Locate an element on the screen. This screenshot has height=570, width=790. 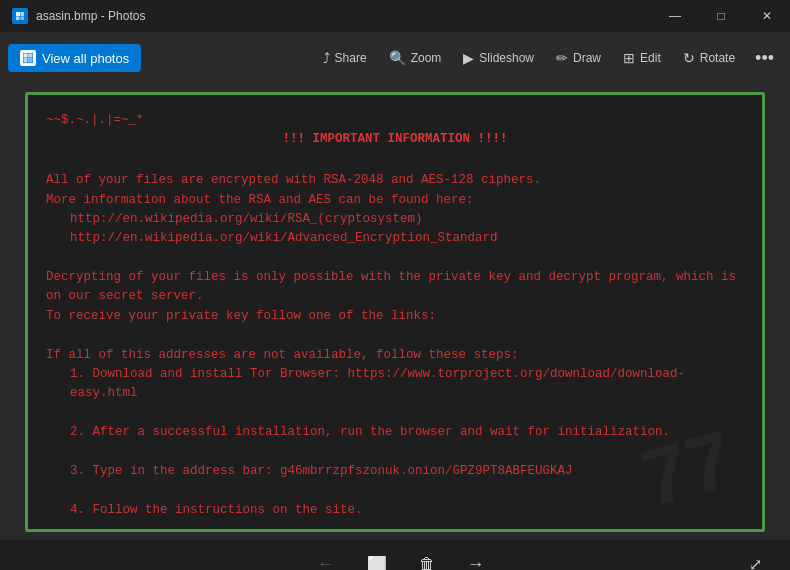
app-icon is located at coordinates (20, 16).